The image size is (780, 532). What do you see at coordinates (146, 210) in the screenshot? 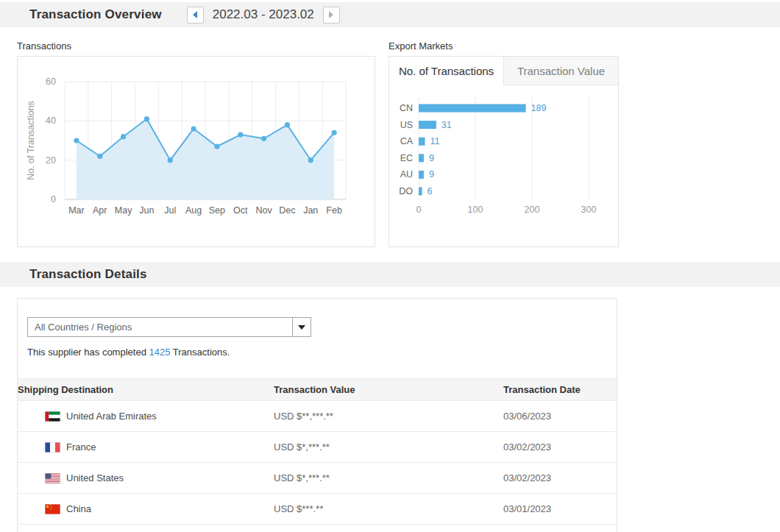
I see `svg-text: Jun` at bounding box center [146, 210].